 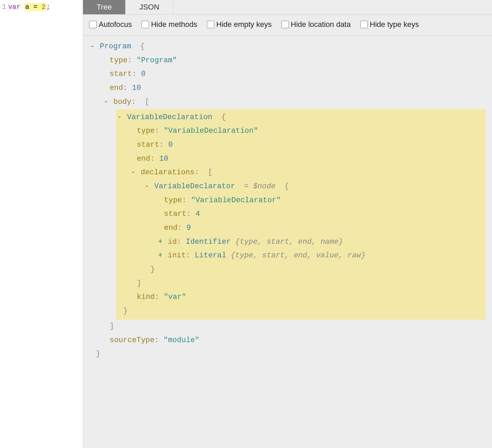 What do you see at coordinates (29, 7) in the screenshot?
I see `code-content: var a = 2;` at bounding box center [29, 7].